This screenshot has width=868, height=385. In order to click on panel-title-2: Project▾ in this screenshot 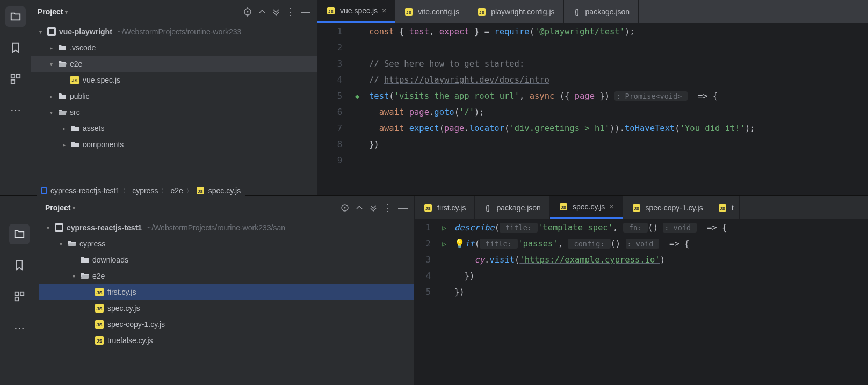, I will do `click(60, 208)`.